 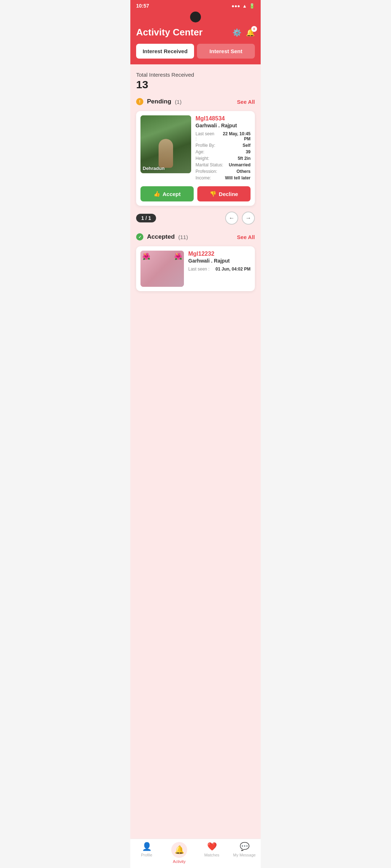 What do you see at coordinates (196, 85) in the screenshot?
I see `total-interests-count: 13` at bounding box center [196, 85].